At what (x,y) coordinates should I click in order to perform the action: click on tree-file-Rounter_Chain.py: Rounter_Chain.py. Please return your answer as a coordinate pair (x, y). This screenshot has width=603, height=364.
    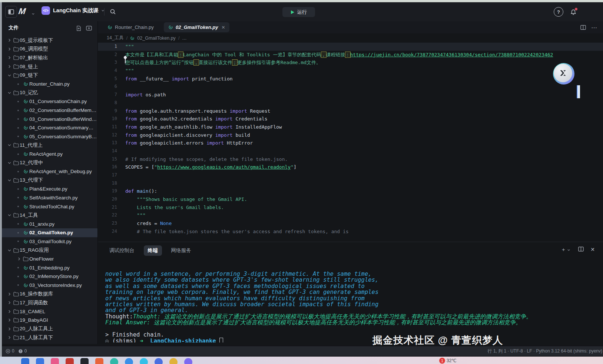
    Looking at the image, I should click on (50, 84).